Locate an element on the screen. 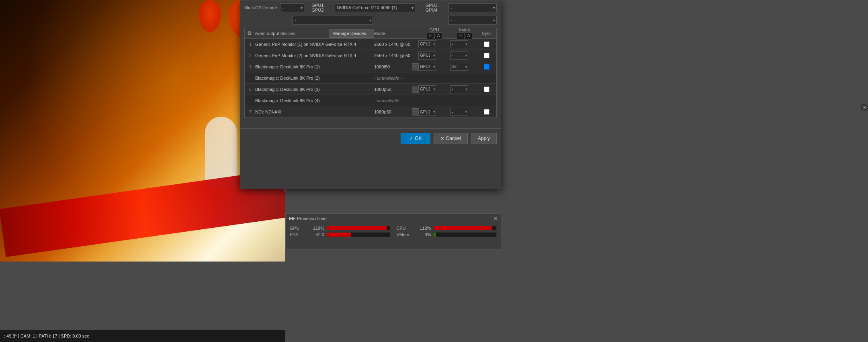 The width and height of the screenshot is (868, 342). right-panel-close-button: ✕ is located at coordinates (864, 107).